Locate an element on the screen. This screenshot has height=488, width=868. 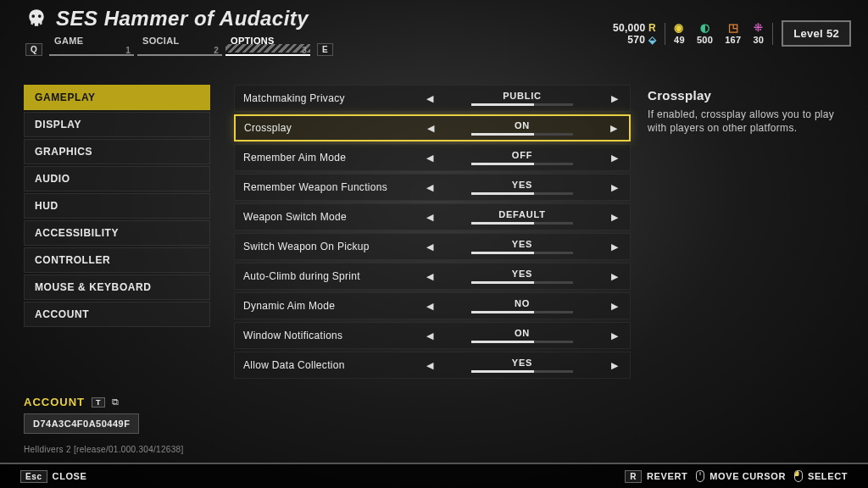
top-tab-social: SOCIAL2 is located at coordinates (180, 45).